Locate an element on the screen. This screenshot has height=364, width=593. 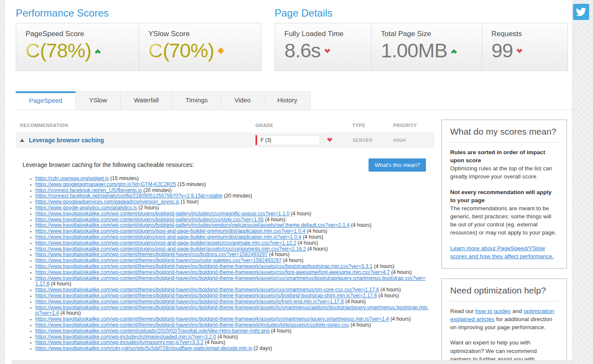
footer-divider is located at coordinates (292, 362).